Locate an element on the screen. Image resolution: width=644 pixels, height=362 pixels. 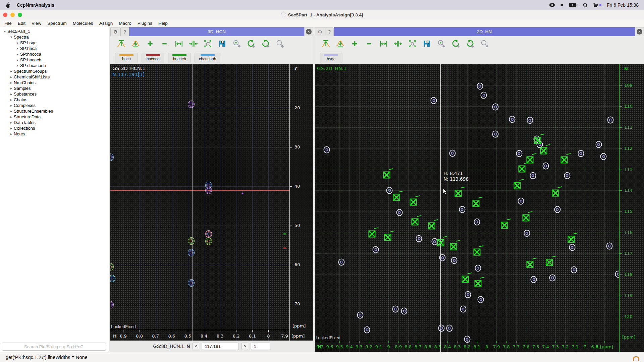
decrease-strip-width-icon is located at coordinates (398, 44).